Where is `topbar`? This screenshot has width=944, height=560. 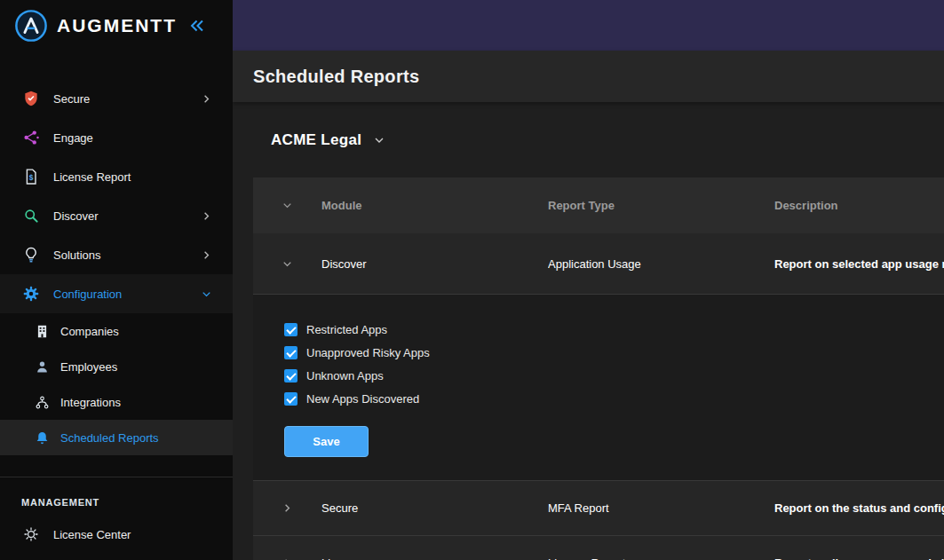
topbar is located at coordinates (588, 25).